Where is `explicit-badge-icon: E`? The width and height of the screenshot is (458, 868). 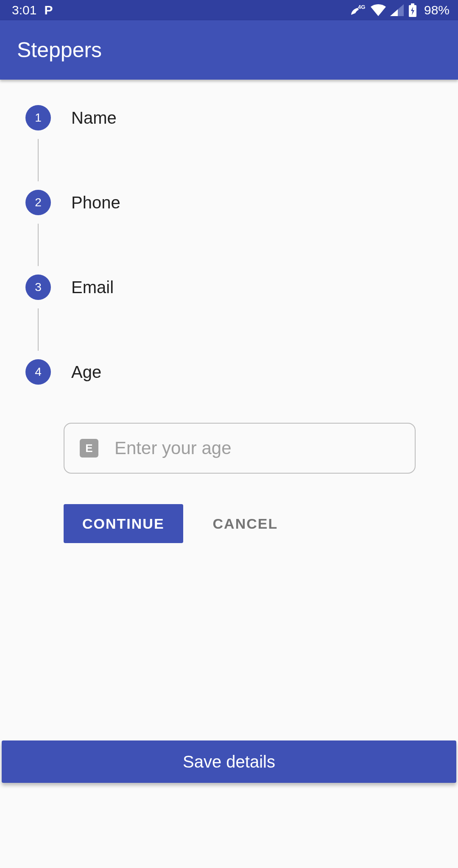
explicit-badge-icon: E is located at coordinates (89, 448).